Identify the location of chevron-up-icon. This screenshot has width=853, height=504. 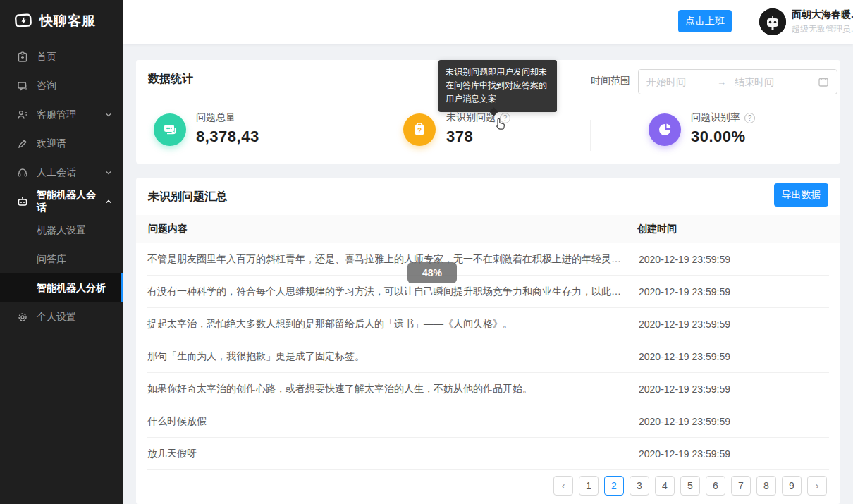
(109, 202).